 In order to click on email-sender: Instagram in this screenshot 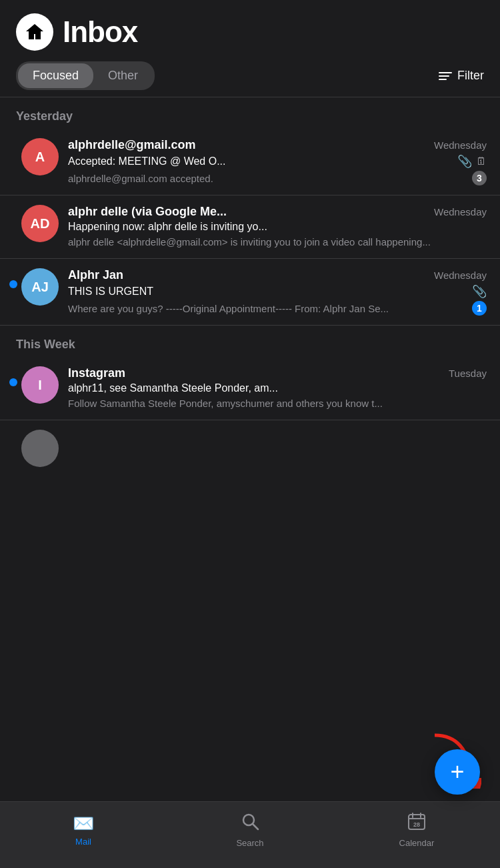, I will do `click(97, 374)`.